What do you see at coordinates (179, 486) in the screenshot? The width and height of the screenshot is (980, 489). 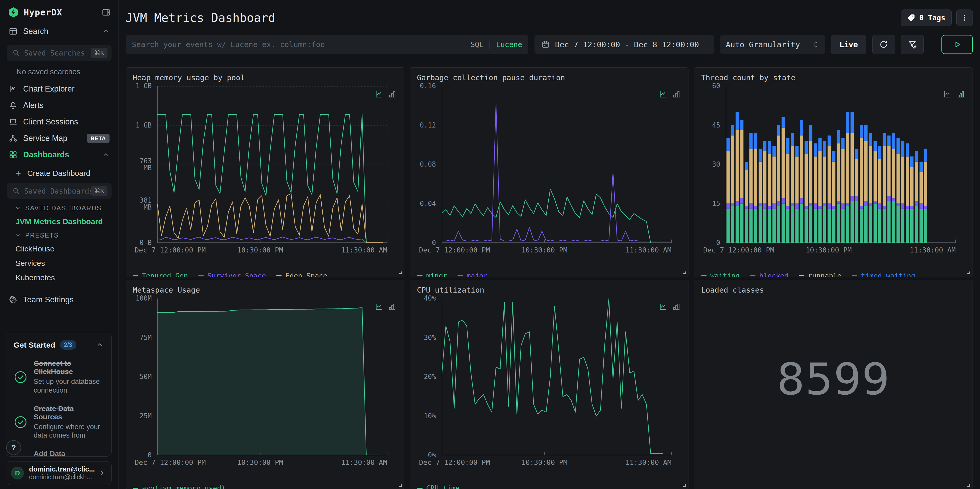 I see `legend-item: avg(jvm.memory.used)` at bounding box center [179, 486].